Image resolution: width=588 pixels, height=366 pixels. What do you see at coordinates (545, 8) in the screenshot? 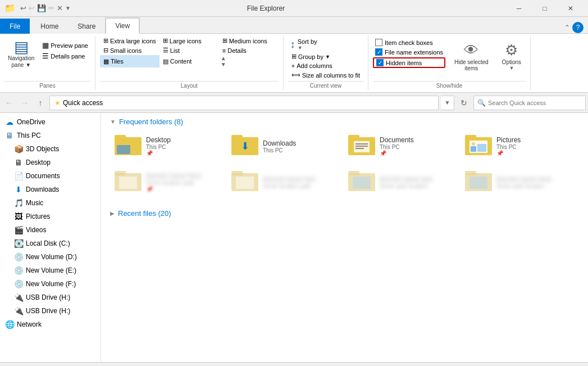
I see `maximize-button: □` at bounding box center [545, 8].